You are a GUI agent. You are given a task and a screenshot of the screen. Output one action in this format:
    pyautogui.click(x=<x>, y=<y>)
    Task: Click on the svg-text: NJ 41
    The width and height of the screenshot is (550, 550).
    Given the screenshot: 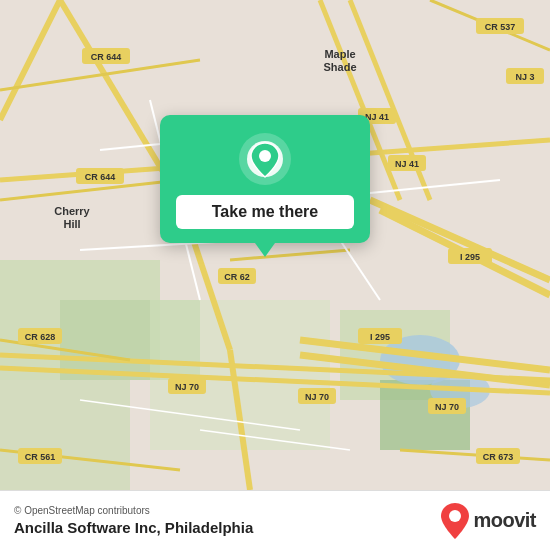 What is the action you would take?
    pyautogui.click(x=407, y=164)
    